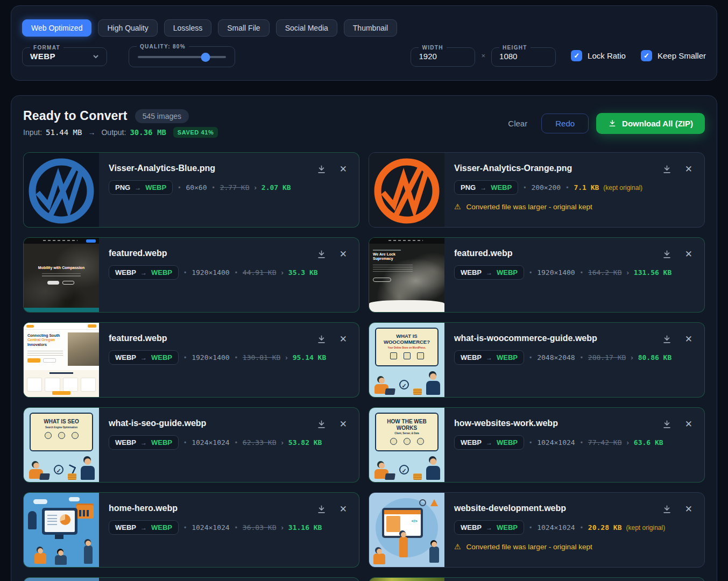 The image size is (728, 581). What do you see at coordinates (567, 272) in the screenshot?
I see `conversion-meta: WEBP → WEBP • 1920×1400 • 164.2 KB › 131…` at bounding box center [567, 272].